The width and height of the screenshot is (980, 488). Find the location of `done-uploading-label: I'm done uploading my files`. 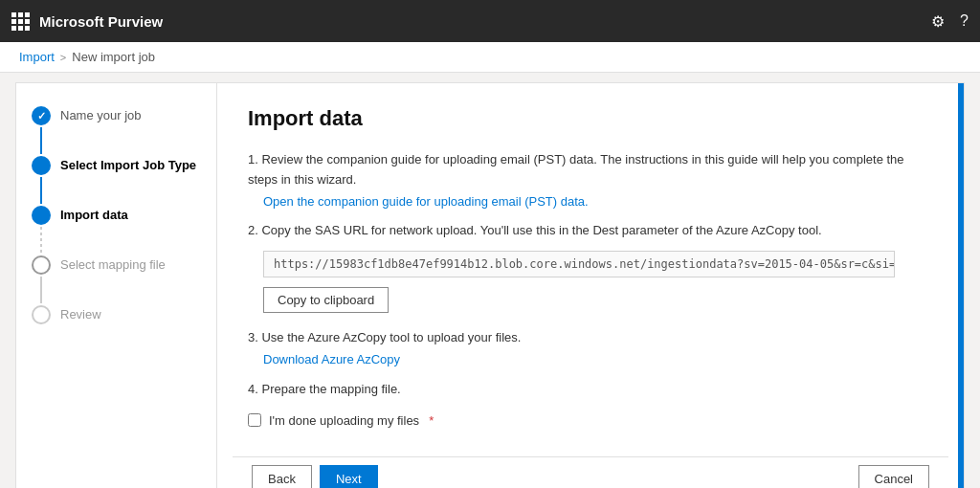

done-uploading-label: I'm done uploading my files is located at coordinates (345, 421).